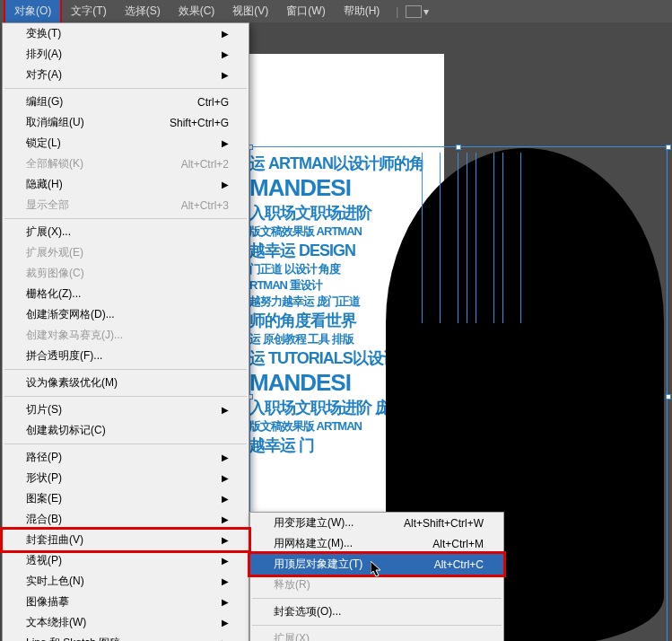  I want to click on menu-item: 扩展(X)..., so click(126, 232).